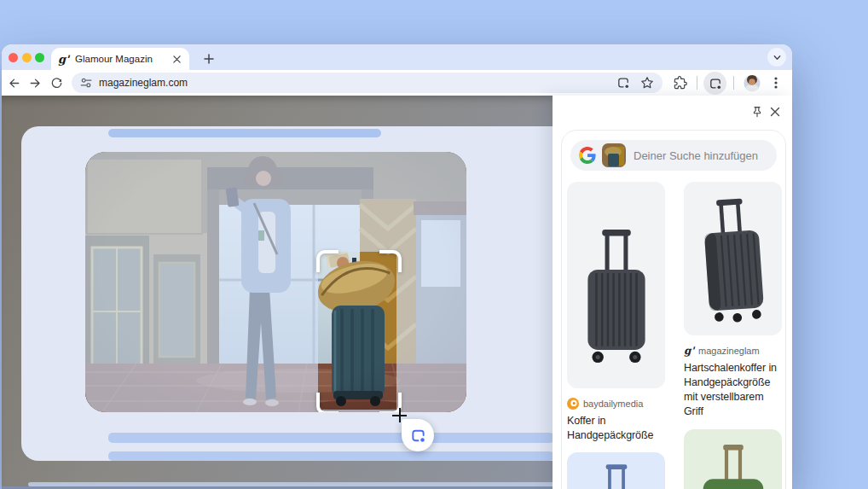 The width and height of the screenshot is (868, 489). Describe the element at coordinates (14, 83) in the screenshot. I see `back-button` at that location.